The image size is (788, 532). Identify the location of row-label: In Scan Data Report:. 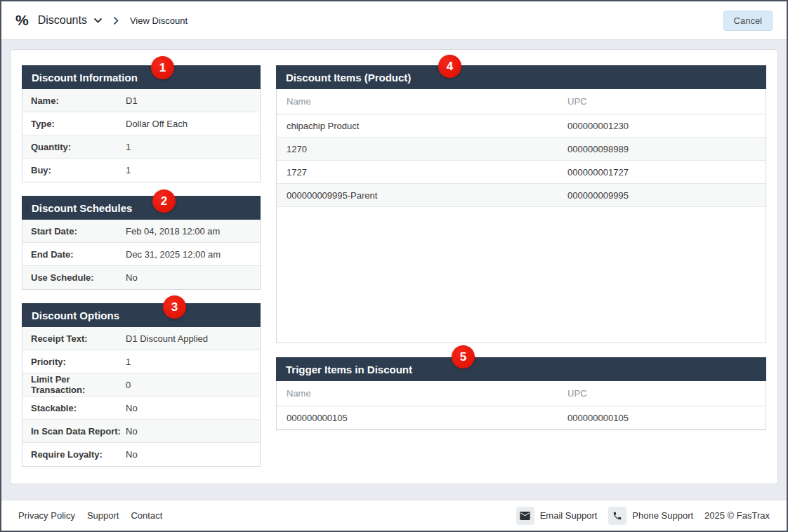
(79, 431).